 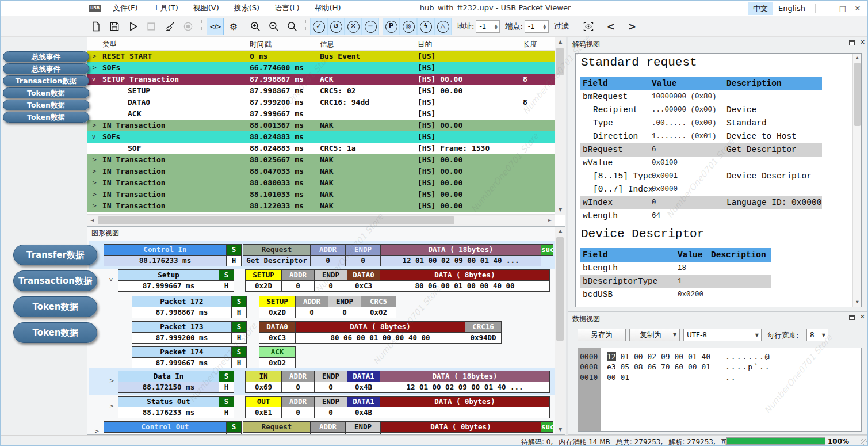 I want to click on graphics-vscrollbar: ▲ ▼, so click(x=560, y=330).